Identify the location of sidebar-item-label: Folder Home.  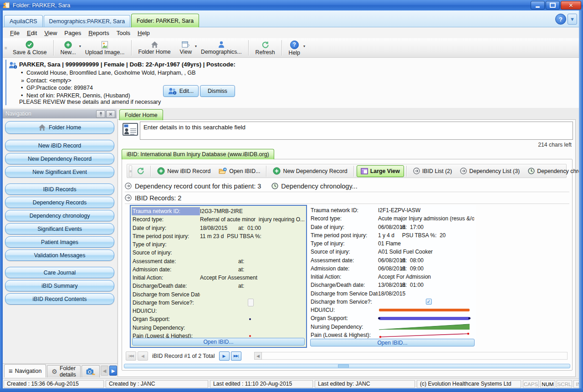
(65, 127).